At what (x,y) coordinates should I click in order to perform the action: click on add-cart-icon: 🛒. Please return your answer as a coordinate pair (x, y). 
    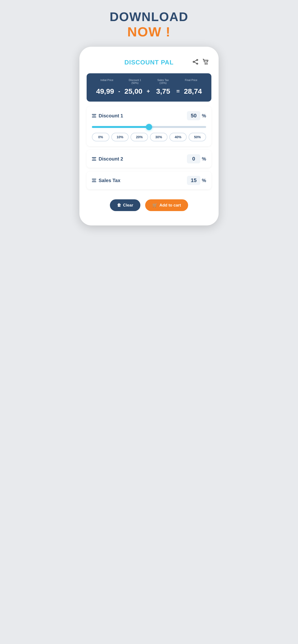
    Looking at the image, I should click on (155, 205).